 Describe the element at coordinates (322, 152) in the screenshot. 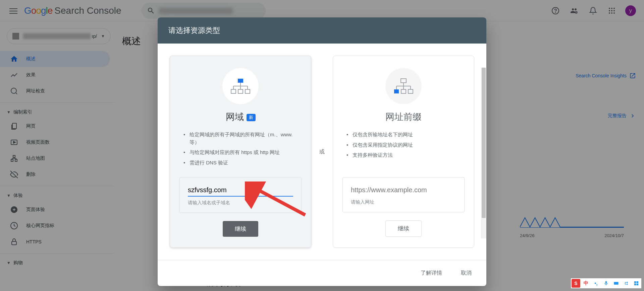

I see `or-separator: 或` at that location.